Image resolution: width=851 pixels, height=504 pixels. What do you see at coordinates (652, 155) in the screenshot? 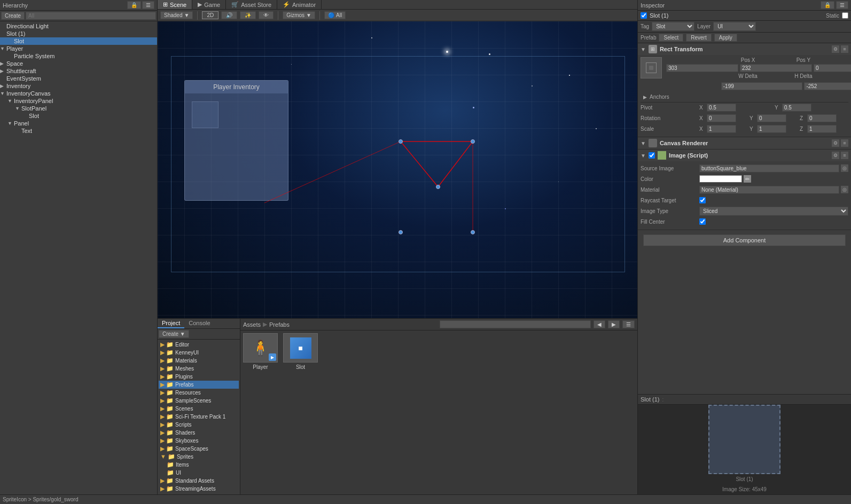
I see `image-script-enabled` at bounding box center [652, 155].